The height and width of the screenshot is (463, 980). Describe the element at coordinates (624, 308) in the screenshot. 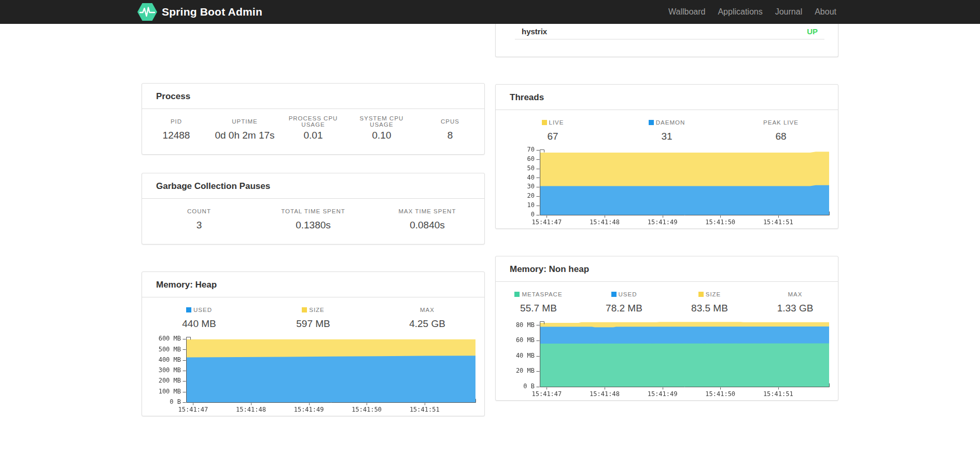

I see `stat-value: 78.2 MB` at that location.